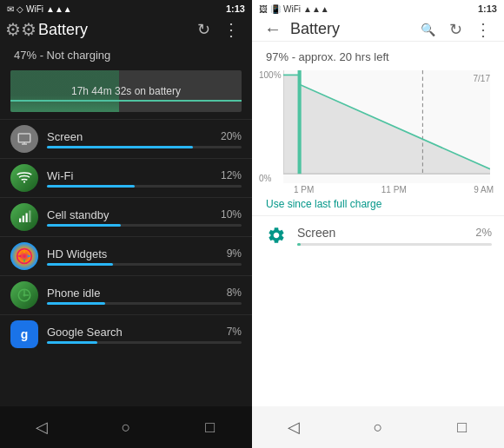 This screenshot has width=504, height=448. I want to click on chart-svg, so click(387, 127).